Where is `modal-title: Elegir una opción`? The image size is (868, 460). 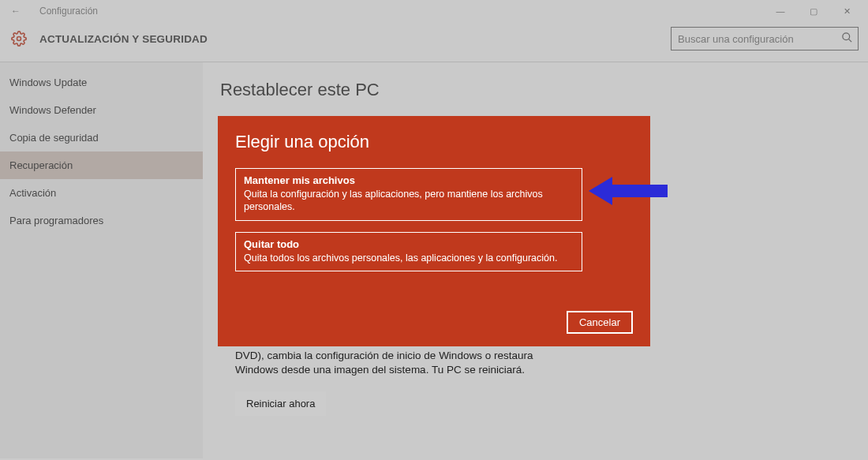 modal-title: Elegir una opción is located at coordinates (434, 142).